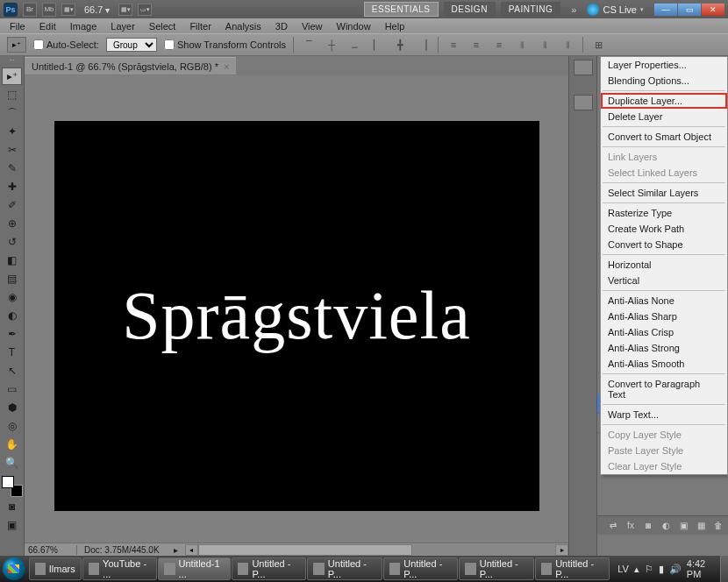 The height and width of the screenshot is (582, 728). Describe the element at coordinates (664, 332) in the screenshot. I see `context-item: Anti-Alias Crisp` at that location.